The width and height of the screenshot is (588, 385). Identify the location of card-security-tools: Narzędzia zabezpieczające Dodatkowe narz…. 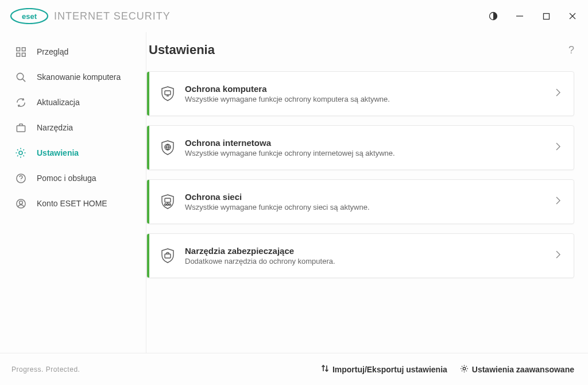
(361, 256).